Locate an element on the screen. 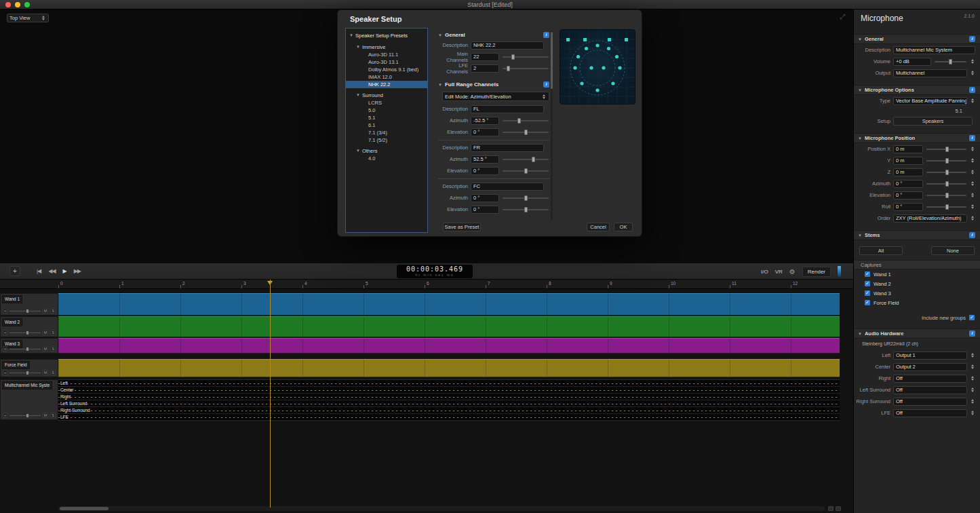 This screenshot has width=980, height=513. section-header-general: ▼ General i is located at coordinates (917, 39).